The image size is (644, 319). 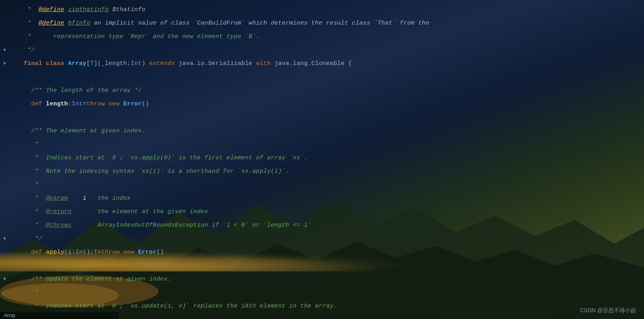 I want to click on code-line-18: ▼ */, so click(x=322, y=239).